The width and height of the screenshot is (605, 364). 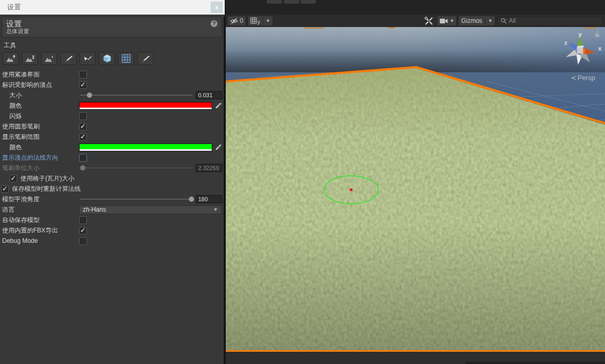 What do you see at coordinates (146, 58) in the screenshot?
I see `tool-smooth-brush-button` at bounding box center [146, 58].